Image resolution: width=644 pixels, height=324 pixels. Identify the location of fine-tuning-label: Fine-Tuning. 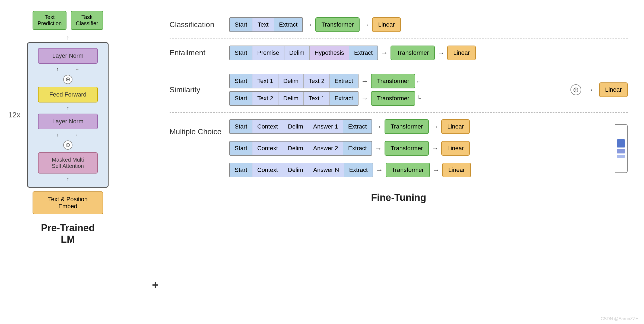
(398, 197).